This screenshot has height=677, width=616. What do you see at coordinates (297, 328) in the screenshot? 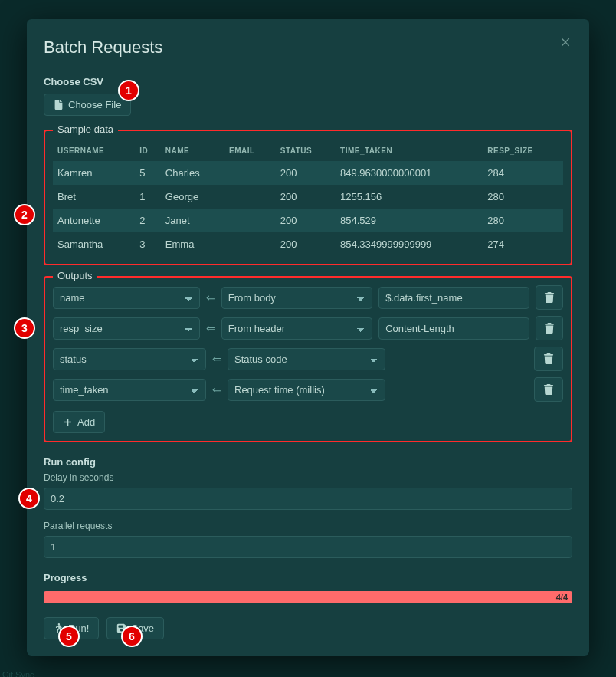
I see `output-source-select: From header` at bounding box center [297, 328].